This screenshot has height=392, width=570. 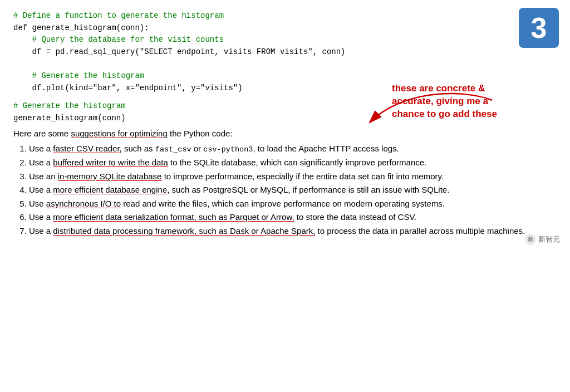 What do you see at coordinates (293, 163) in the screenshot?
I see `list-item: Use a buffered writer to write the data …` at bounding box center [293, 163].